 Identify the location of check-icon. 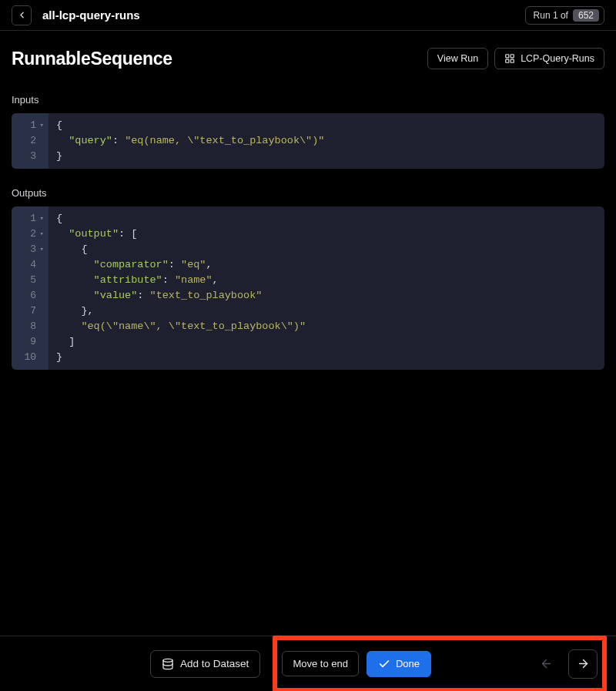
(384, 664).